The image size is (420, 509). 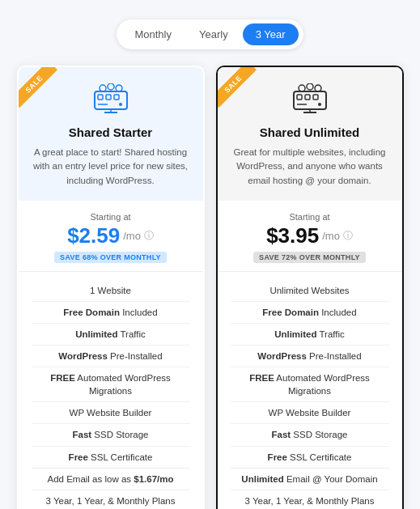 What do you see at coordinates (111, 312) in the screenshot?
I see `feature-starter-1: Free Domain Included` at bounding box center [111, 312].